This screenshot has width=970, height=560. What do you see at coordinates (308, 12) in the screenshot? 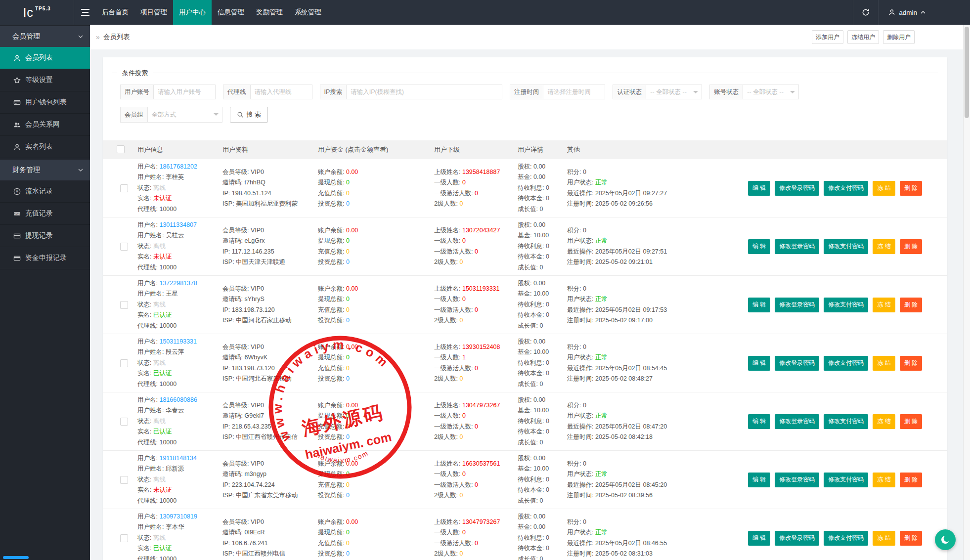
I see `menu-item-system: 系统管理` at bounding box center [308, 12].